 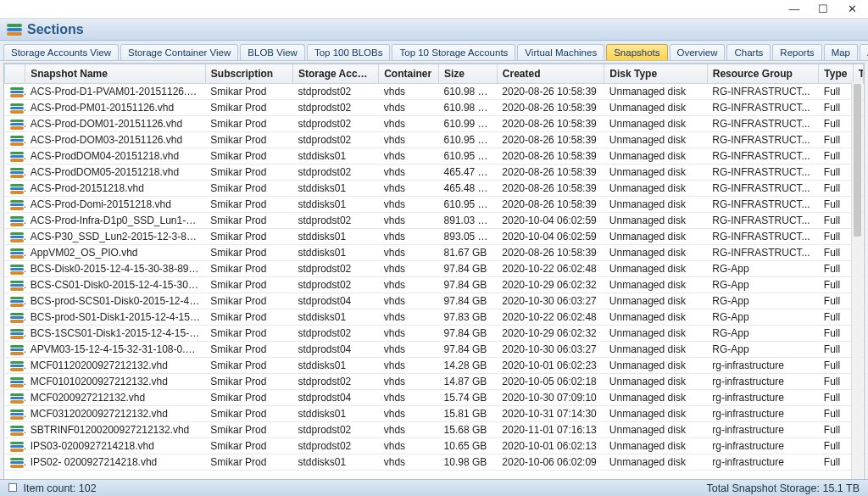 I want to click on cell-rg: rg-infrastructure, so click(x=763, y=398).